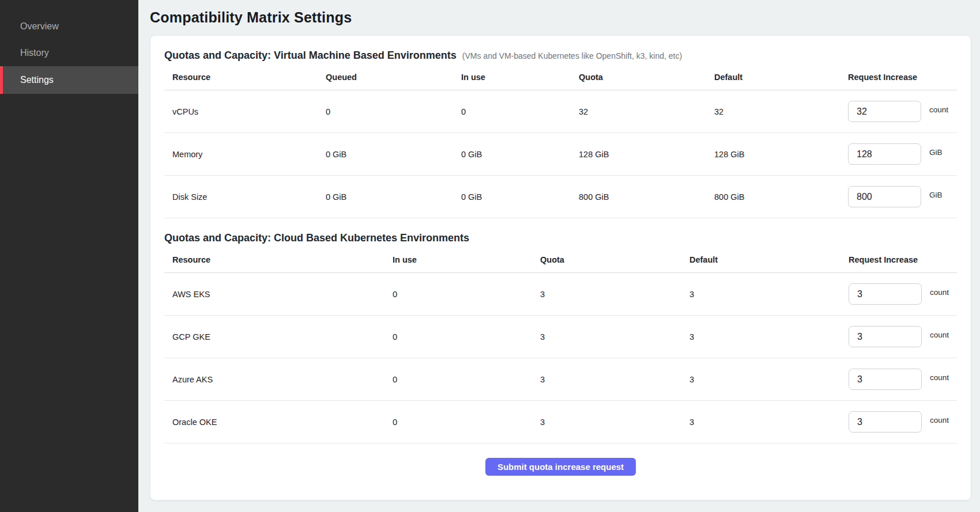 Image resolution: width=980 pixels, height=512 pixels. What do you see at coordinates (560, 467) in the screenshot?
I see `submit-quota-request-button: Submit quota increase request` at bounding box center [560, 467].